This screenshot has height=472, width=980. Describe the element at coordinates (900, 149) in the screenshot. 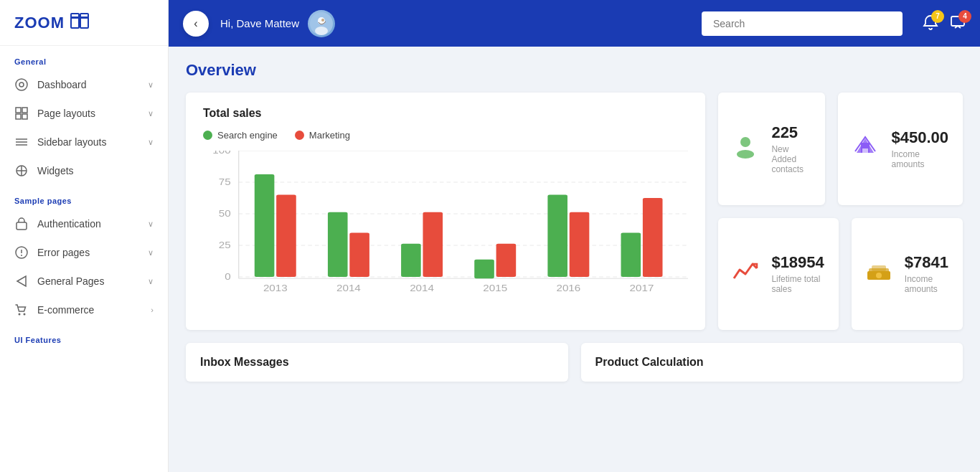

I see `stat-card-income: $450.00 Income amounts` at that location.